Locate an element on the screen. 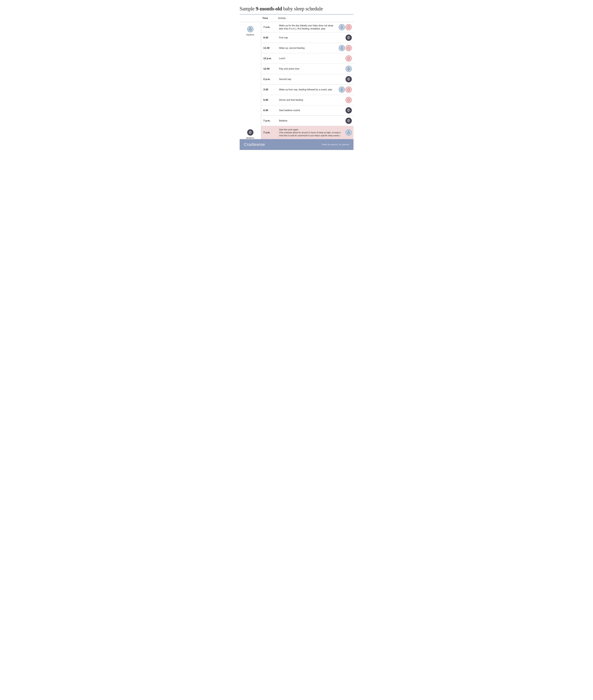  header-activity: Activity is located at coordinates (282, 18).